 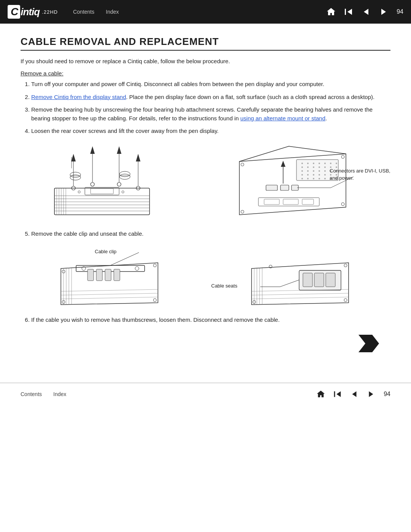 What do you see at coordinates (211, 234) in the screenshot?
I see `step-5: Remove the cable clip and unseat the cab…` at bounding box center [211, 234].